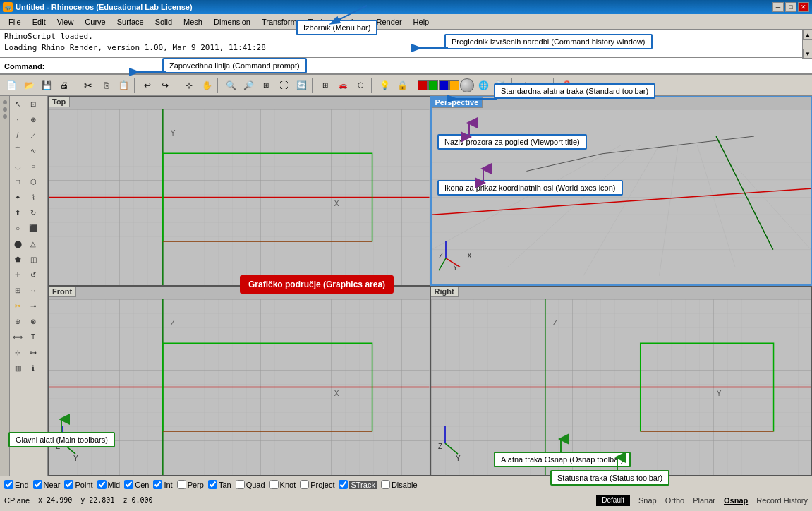 Image resolution: width=812 pixels, height=511 pixels. I want to click on snap-int-check, so click(158, 484).